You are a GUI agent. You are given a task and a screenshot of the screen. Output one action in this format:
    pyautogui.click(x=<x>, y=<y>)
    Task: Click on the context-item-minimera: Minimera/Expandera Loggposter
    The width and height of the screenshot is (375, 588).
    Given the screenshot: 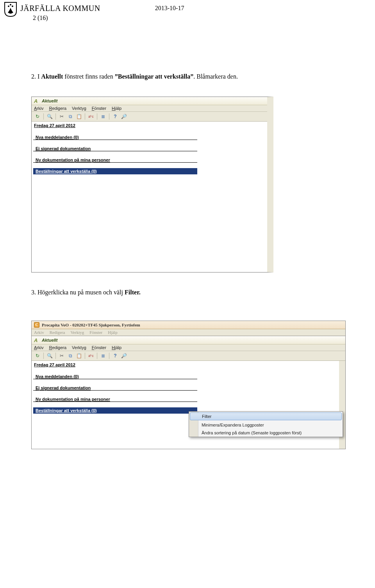 What is the action you would take?
    pyautogui.click(x=266, y=425)
    